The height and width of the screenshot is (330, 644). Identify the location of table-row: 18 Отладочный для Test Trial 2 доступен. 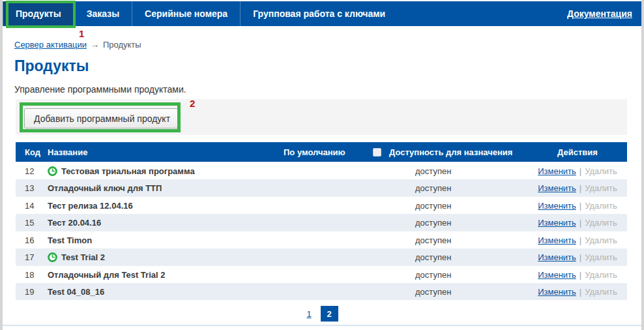
(321, 274).